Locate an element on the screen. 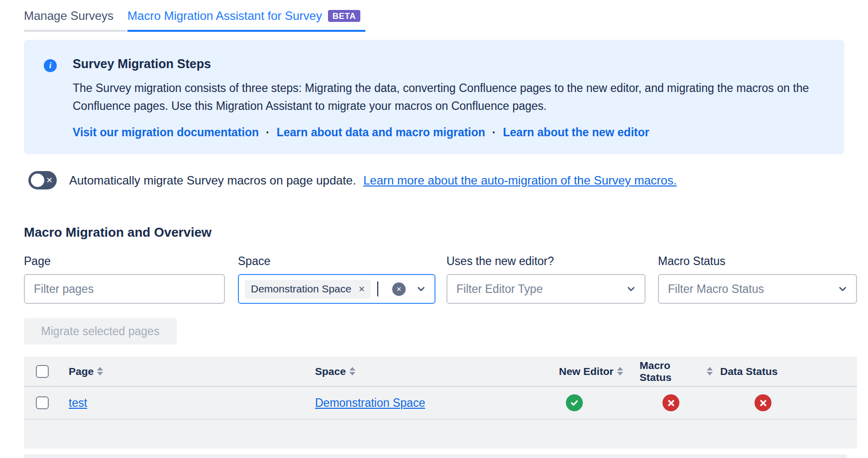 The width and height of the screenshot is (868, 458). page-link: test is located at coordinates (78, 403).